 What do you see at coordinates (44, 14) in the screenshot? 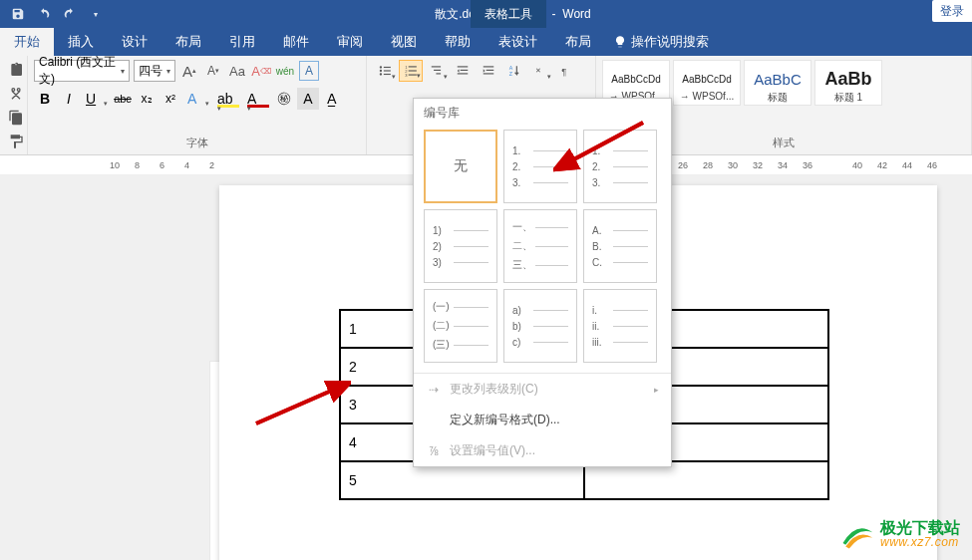
I see `undo-icon` at bounding box center [44, 14].